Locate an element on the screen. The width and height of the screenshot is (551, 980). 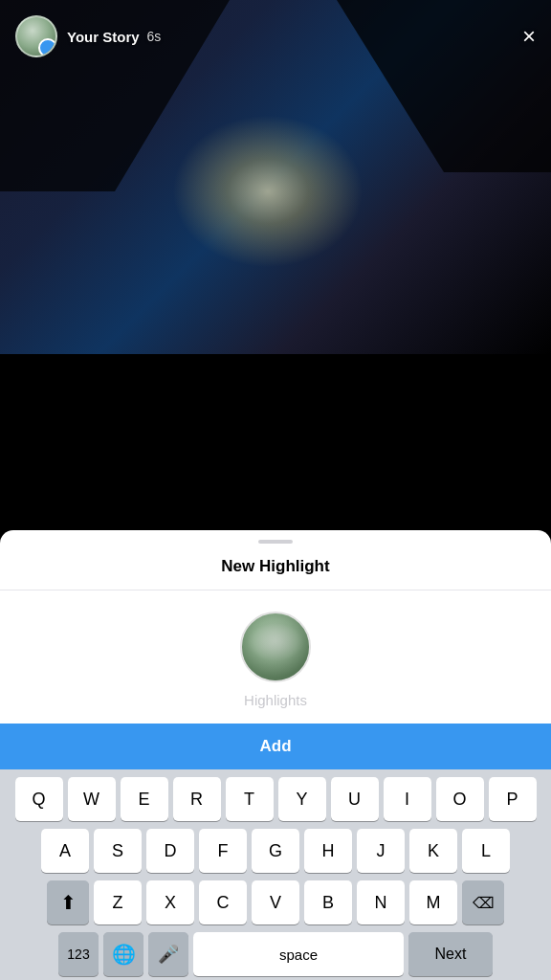
story-user-info: Your Story 6s is located at coordinates (88, 36).